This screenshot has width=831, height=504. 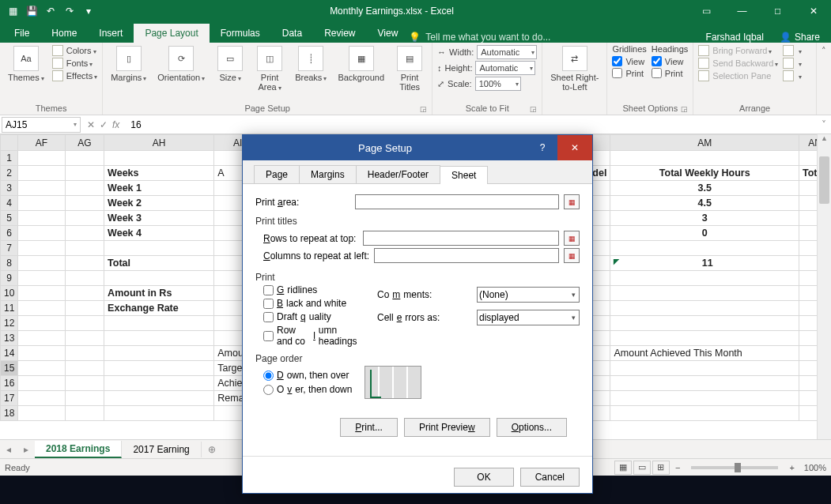 I want to click on page-break-view-button: ⊞, so click(x=661, y=468).